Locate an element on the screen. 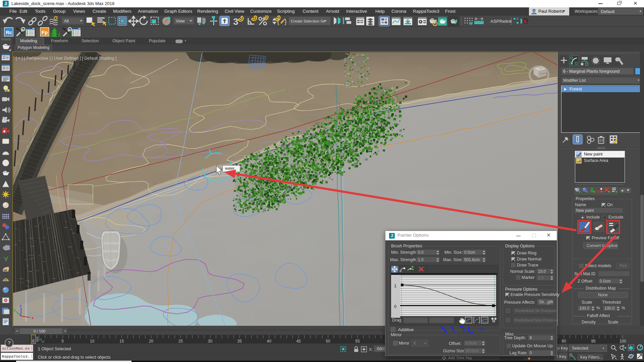 The image size is (644, 362). svg-text: 100 is located at coordinates (623, 341).